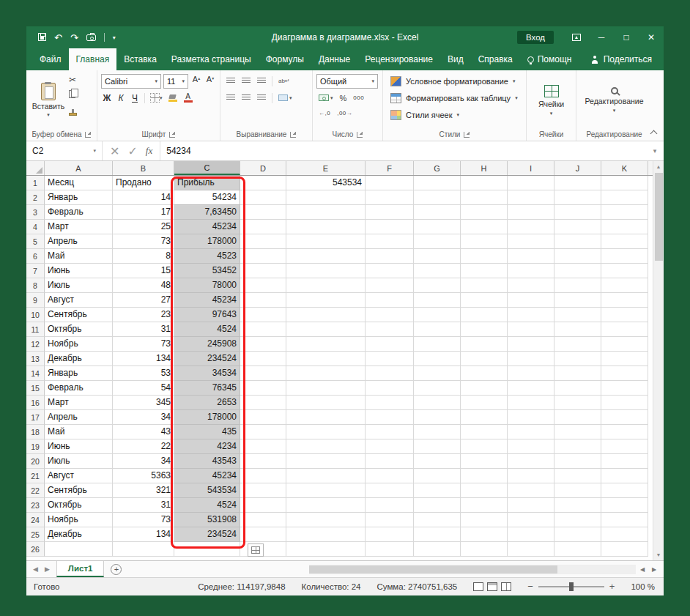 The height and width of the screenshot is (616, 690). I want to click on cell-A23: Октябрь, so click(79, 505).